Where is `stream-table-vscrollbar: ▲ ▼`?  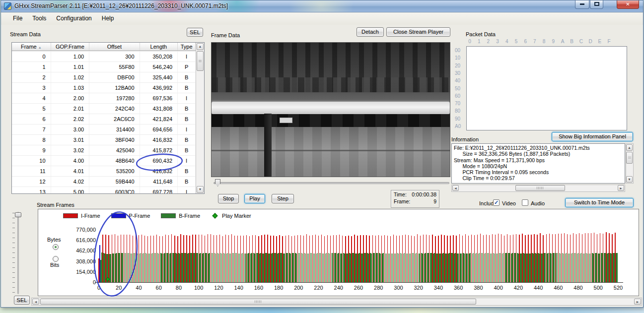 stream-table-vscrollbar: ▲ ▼ is located at coordinates (200, 118).